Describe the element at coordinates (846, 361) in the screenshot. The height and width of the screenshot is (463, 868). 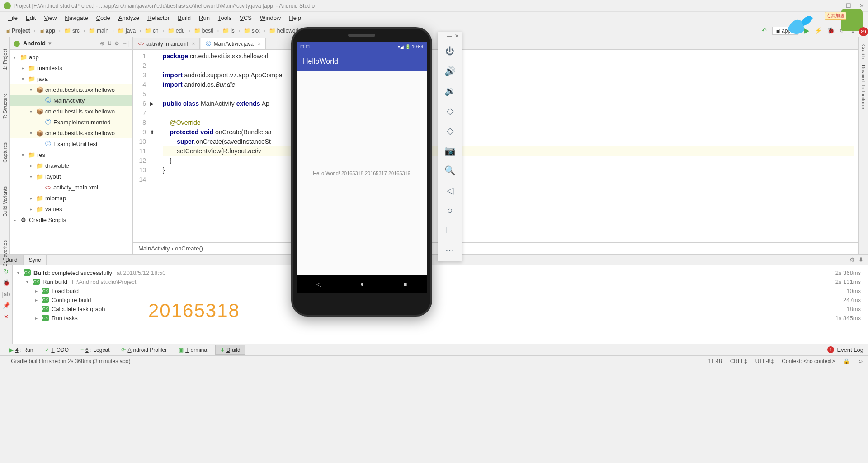
I see `status-lock-icon: 🔒` at that location.